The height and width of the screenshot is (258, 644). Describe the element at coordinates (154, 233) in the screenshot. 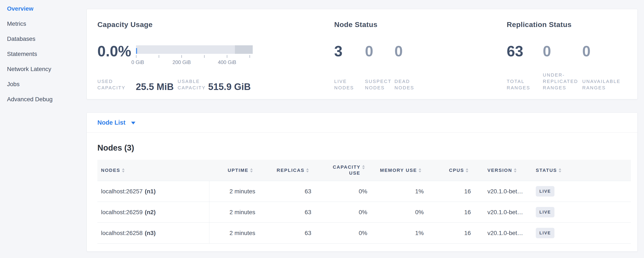

I see `node-address-cell: localhost:26258 (n3)` at that location.